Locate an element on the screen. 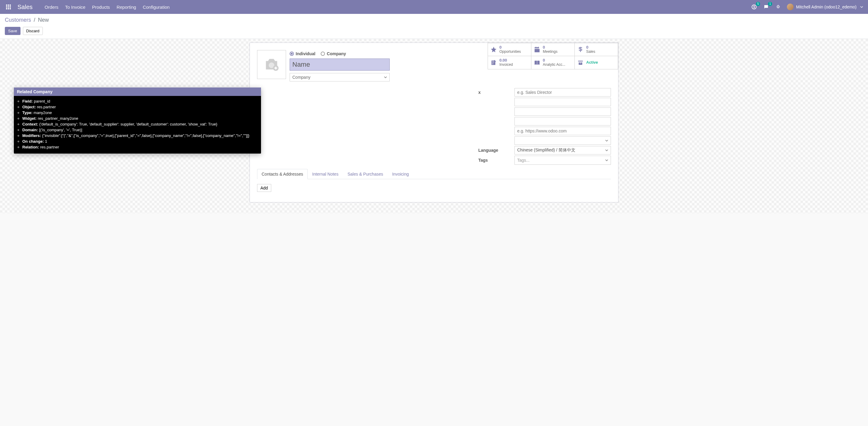  breadcrumb-current: New is located at coordinates (43, 20).